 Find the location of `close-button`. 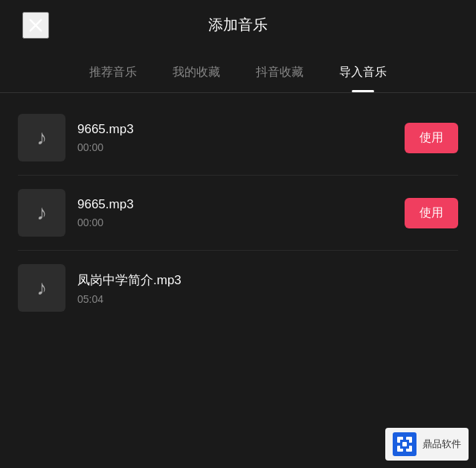

close-button is located at coordinates (36, 25).